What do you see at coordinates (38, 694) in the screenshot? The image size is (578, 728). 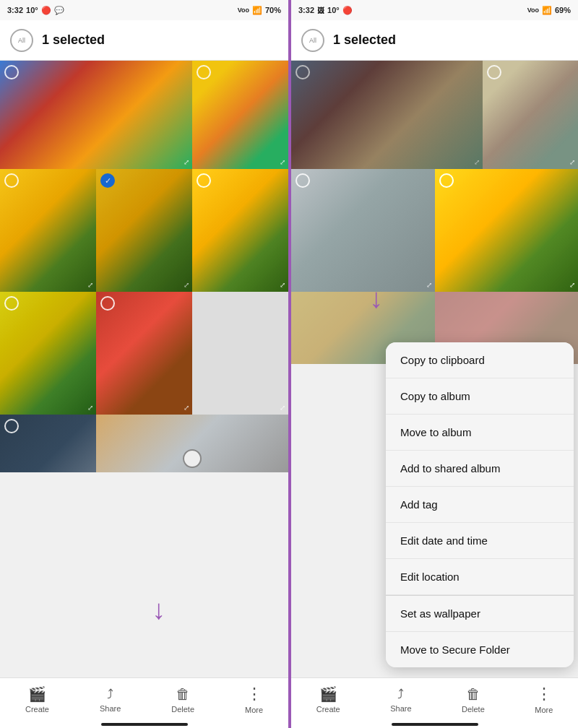 I see `left-create-icon: 🎬` at bounding box center [38, 694].